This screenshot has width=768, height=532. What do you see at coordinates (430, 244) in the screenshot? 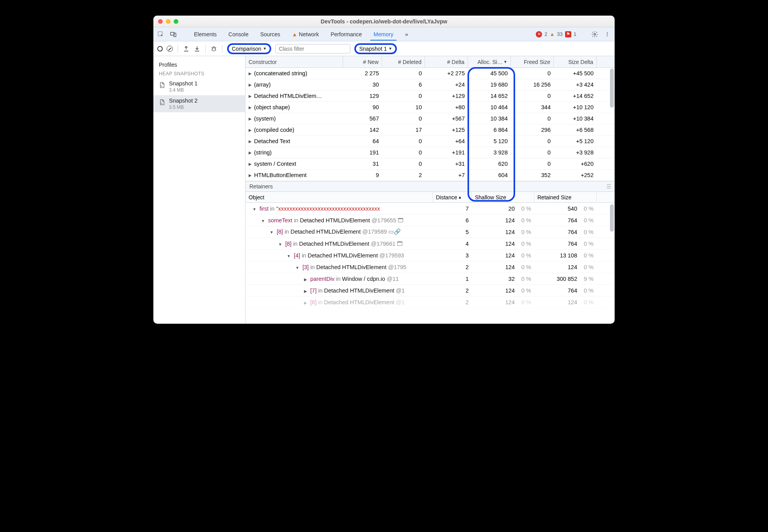
I see `retainer-row: ▼ [8] in Detached HTMLDivElement @179661…` at bounding box center [430, 244].